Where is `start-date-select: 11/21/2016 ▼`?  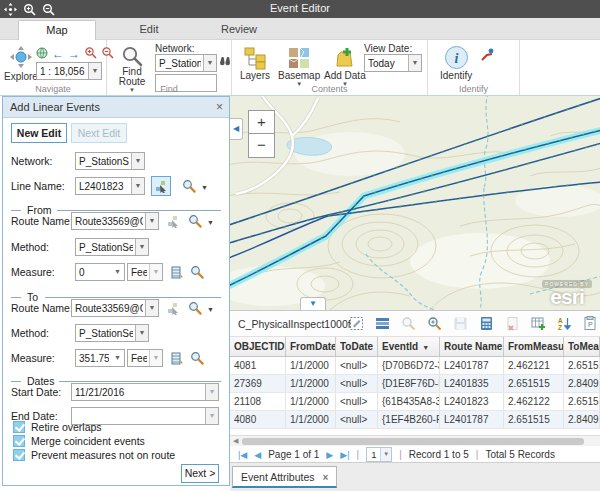 start-date-select: 11/21/2016 ▼ is located at coordinates (145, 392).